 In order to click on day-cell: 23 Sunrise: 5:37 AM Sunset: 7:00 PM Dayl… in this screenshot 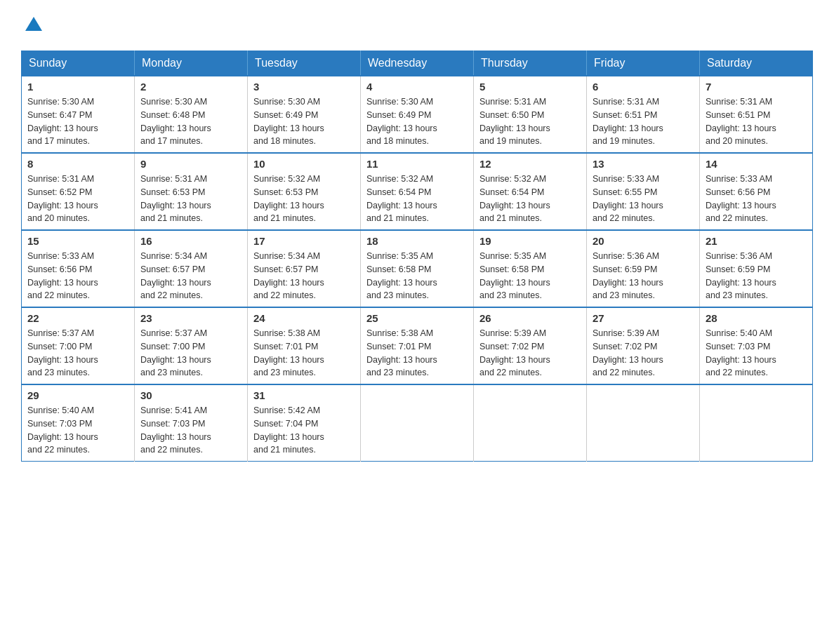, I will do `click(191, 346)`.